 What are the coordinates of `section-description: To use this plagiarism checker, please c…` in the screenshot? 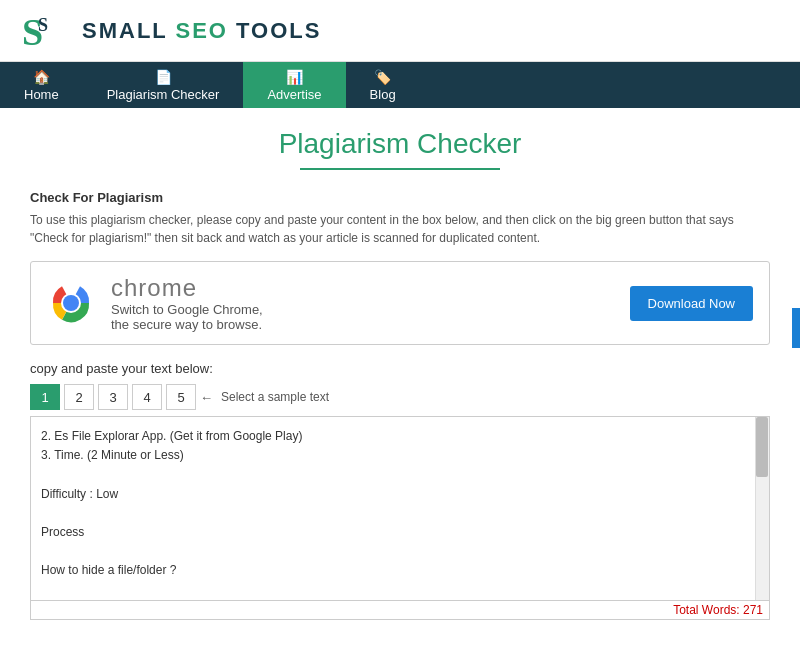 It's located at (400, 229).